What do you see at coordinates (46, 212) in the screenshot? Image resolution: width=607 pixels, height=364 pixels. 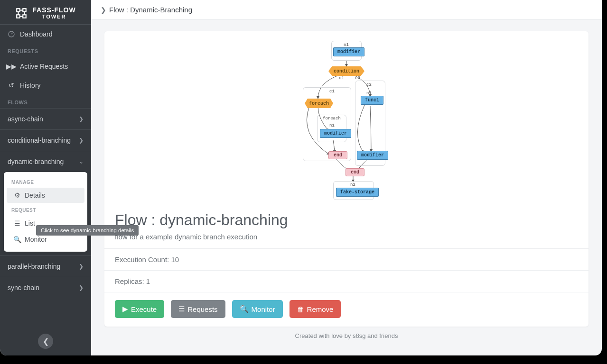 I see `flow-subpanel: MANAGE ⚙ Details REQUEST ☰ List 🔍 Monito…` at bounding box center [46, 212].